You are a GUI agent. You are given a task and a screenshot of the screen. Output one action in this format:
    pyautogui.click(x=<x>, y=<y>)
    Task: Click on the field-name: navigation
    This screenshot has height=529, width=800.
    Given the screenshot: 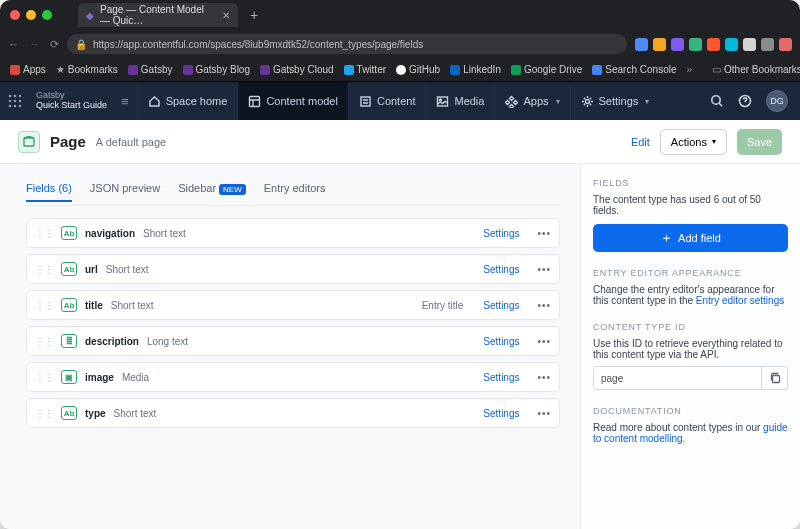 What is the action you would take?
    pyautogui.click(x=110, y=234)
    